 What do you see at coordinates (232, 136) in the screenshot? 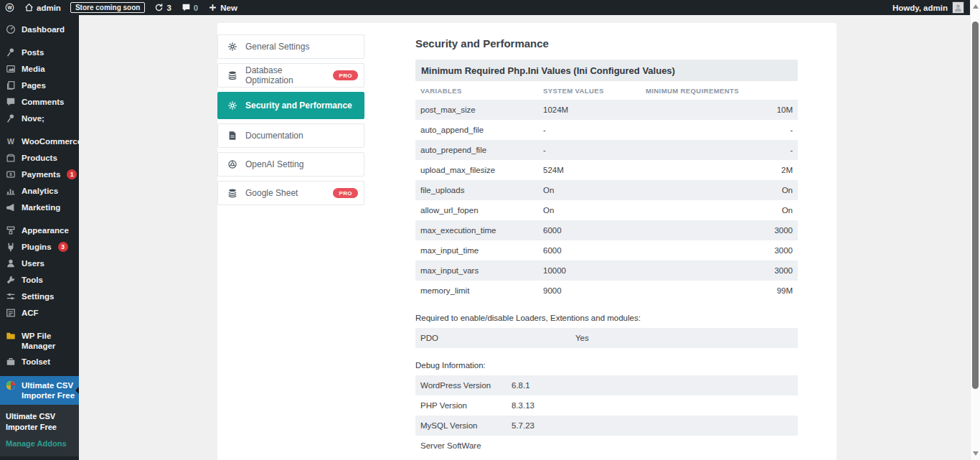
I see `document-icon` at bounding box center [232, 136].